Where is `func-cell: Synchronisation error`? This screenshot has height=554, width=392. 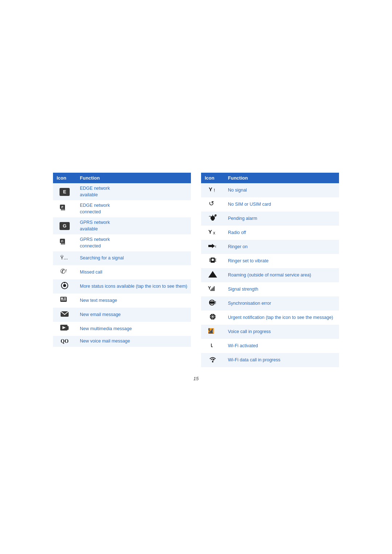 func-cell: Synchronisation error is located at coordinates (282, 303).